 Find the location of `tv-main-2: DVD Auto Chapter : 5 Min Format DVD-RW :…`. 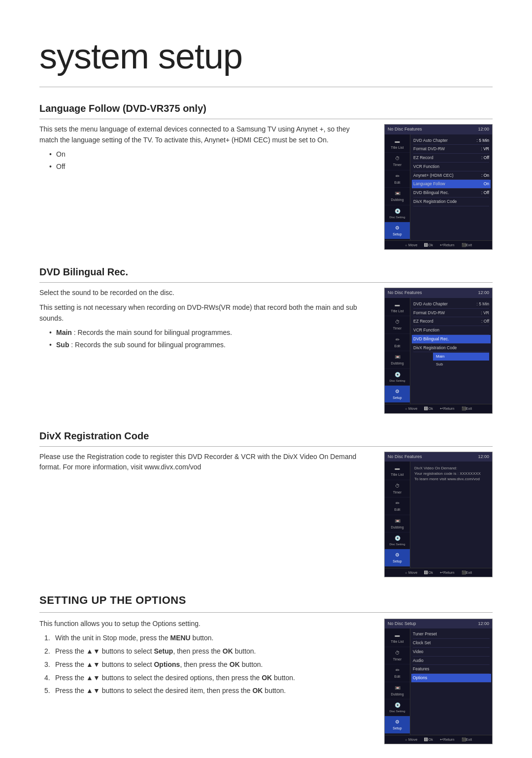

tv-main-2: DVD Auto Chapter : 5 Min Format DVD-RW :… is located at coordinates (451, 351).